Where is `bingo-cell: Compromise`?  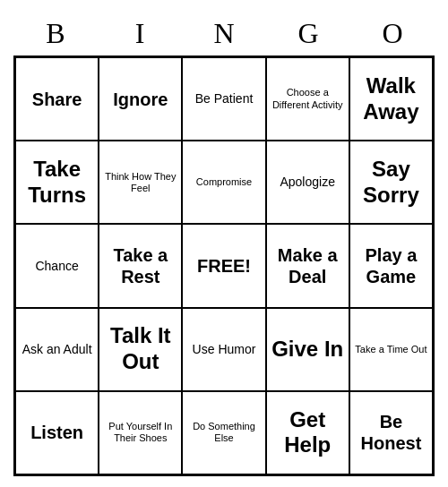 bingo-cell: Compromise is located at coordinates (224, 183).